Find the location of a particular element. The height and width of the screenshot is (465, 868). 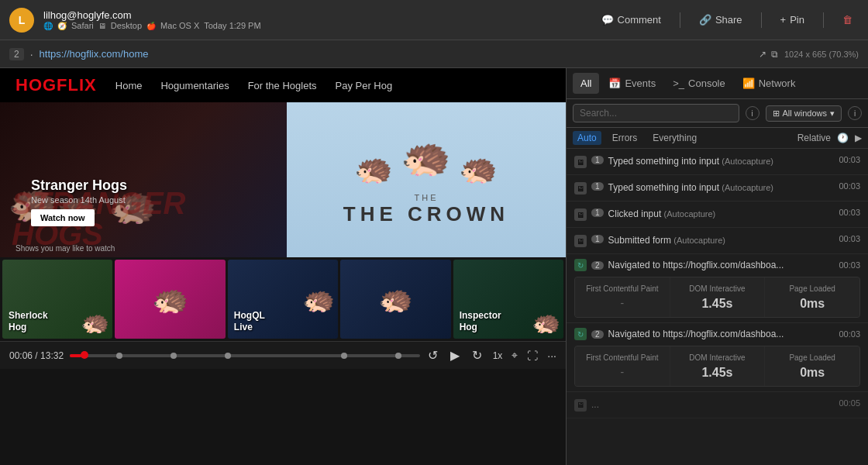

hero-subtitle: New season 14th August is located at coordinates (159, 200).